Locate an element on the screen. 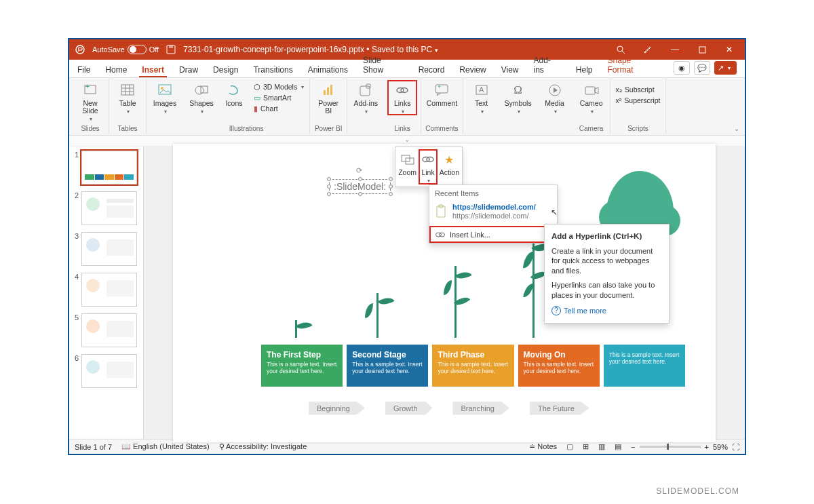 This screenshot has height=504, width=814. accessibility-status: ⚲ Accessibility: Investigate is located at coordinates (263, 446).